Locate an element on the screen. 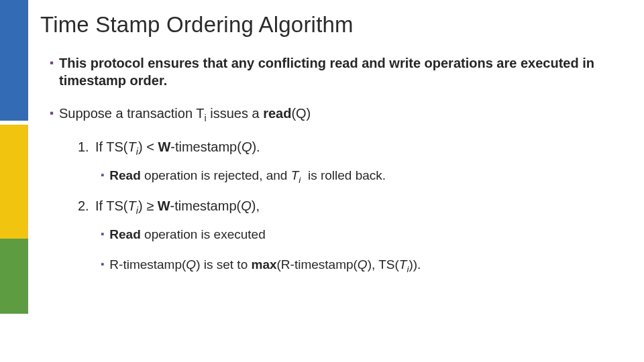 Image resolution: width=644 pixels, height=362 pixels. bullet-level1: ▪Suppose a transaction Ti issues a read(… is located at coordinates (331, 114).